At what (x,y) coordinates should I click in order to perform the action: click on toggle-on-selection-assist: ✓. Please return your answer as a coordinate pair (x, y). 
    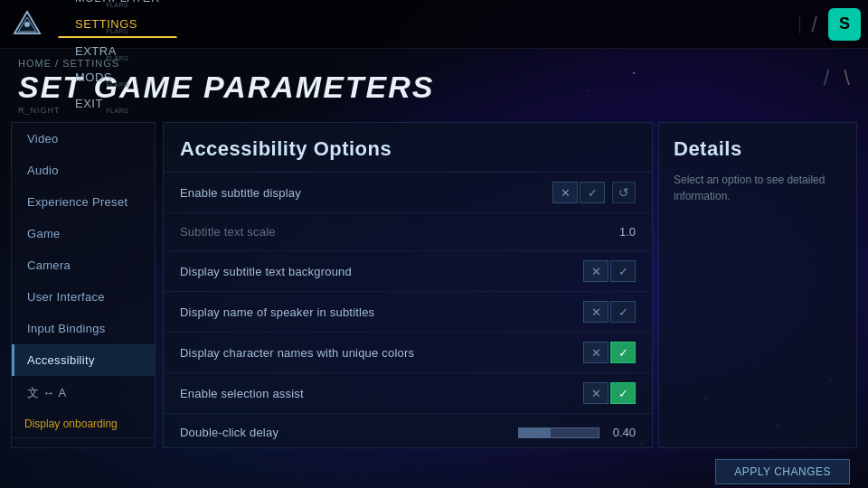
    Looking at the image, I should click on (623, 393).